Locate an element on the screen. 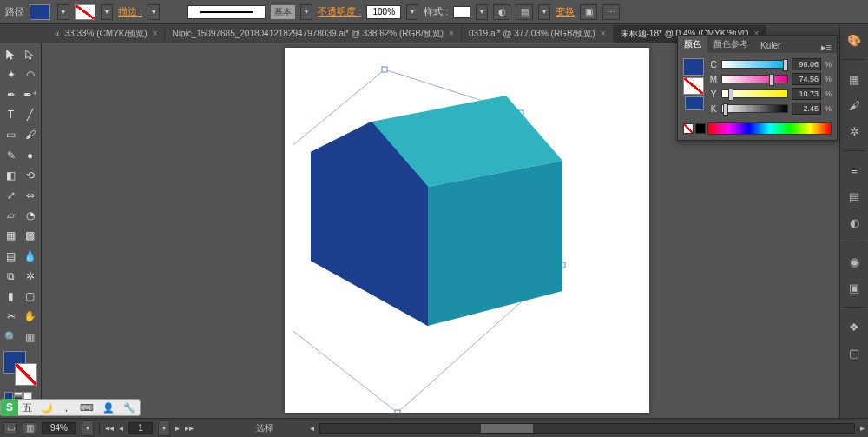  artboard-number-field is located at coordinates (141, 428).